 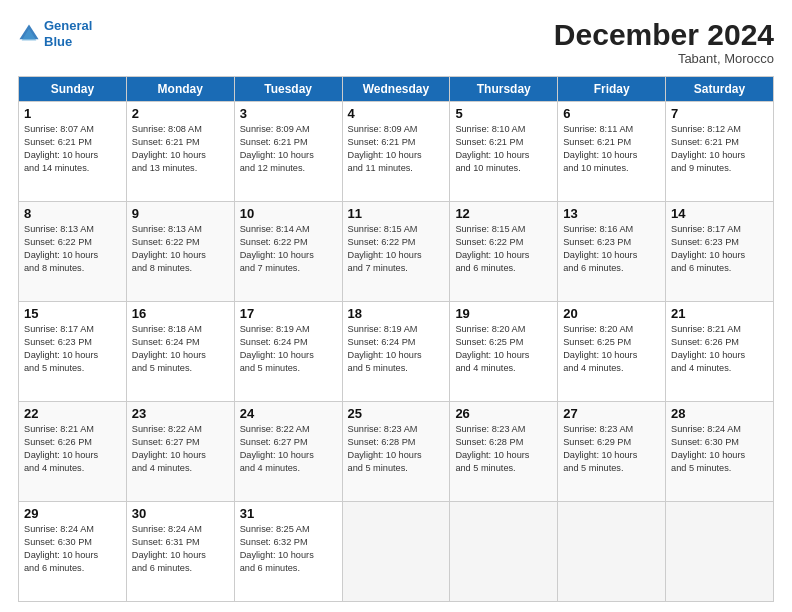 I want to click on calendar-cell: 27Sunrise: 8:23 AM Sunset: 6:29 PM Dayli…, so click(x=612, y=452).